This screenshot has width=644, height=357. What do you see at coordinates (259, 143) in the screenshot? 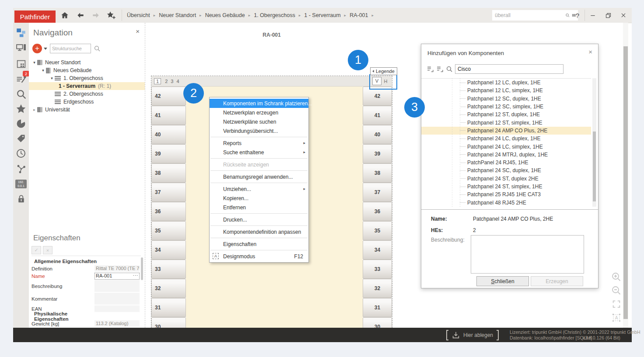
I see `menu-item: Reports` at bounding box center [259, 143].